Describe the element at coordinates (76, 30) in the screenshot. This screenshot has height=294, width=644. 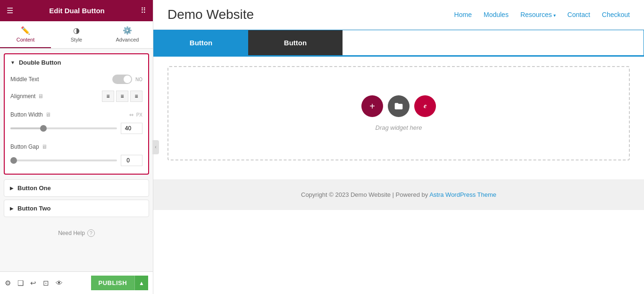
I see `style-tab-icon: ◑` at that location.